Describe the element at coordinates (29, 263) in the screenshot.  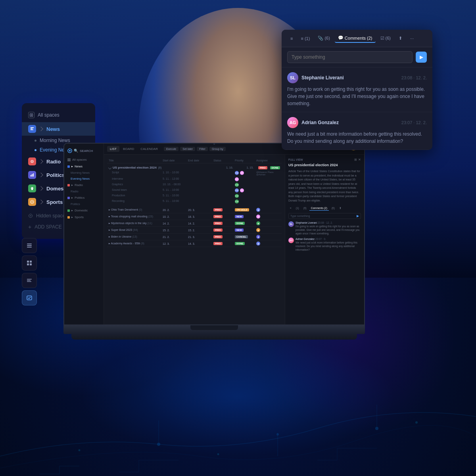
I see `tool-grid-btn` at that location.